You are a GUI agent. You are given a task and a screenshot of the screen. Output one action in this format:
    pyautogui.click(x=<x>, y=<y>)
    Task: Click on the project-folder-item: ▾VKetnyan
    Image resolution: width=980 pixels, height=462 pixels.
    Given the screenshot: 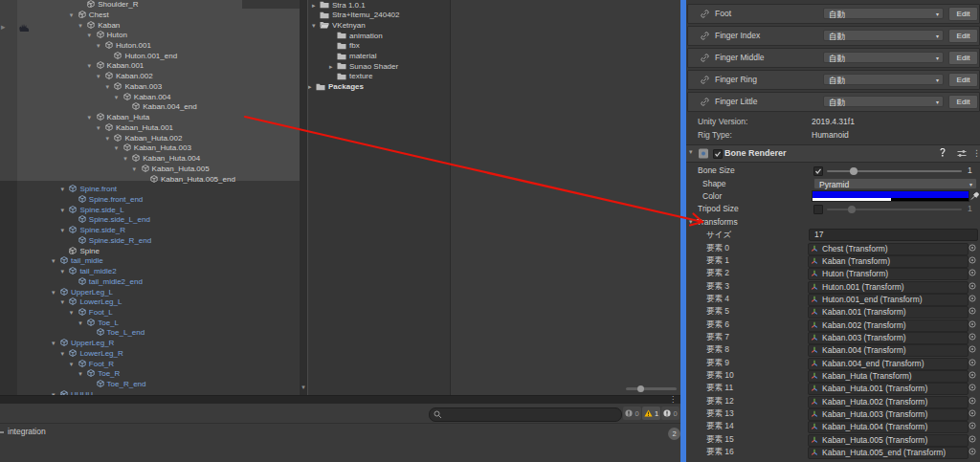 What is the action you would take?
    pyautogui.click(x=379, y=25)
    